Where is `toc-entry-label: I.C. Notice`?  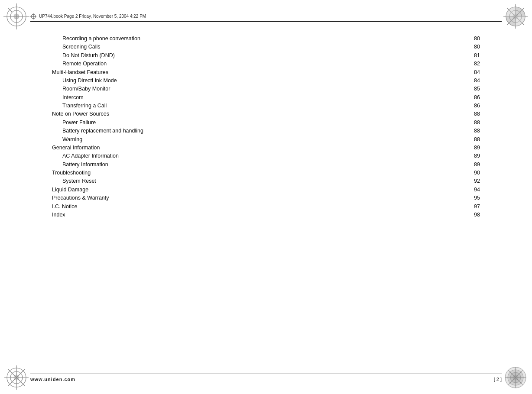
toc-entry-label: I.C. Notice is located at coordinates (260, 207).